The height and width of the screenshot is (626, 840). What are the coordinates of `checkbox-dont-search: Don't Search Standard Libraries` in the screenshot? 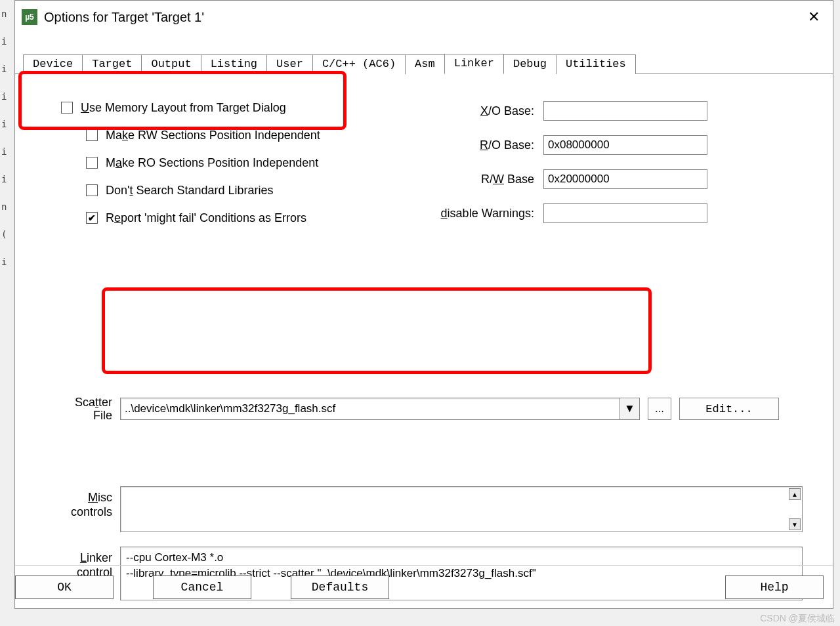 It's located at (228, 190).